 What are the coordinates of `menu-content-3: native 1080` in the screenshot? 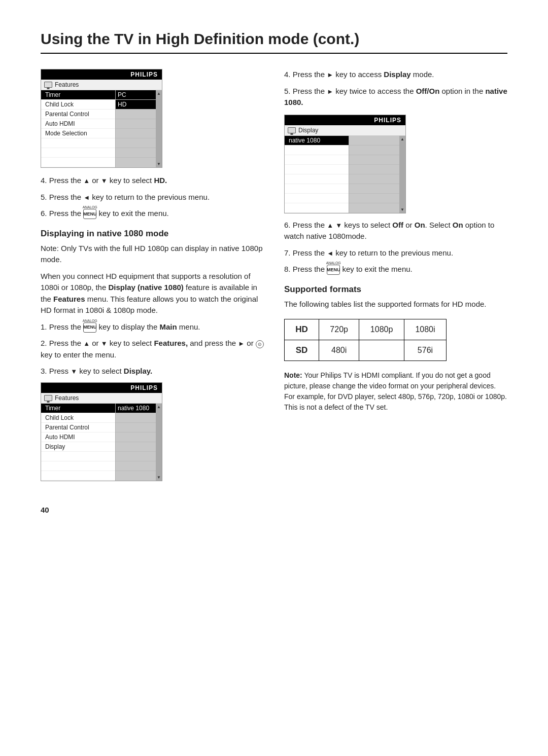 It's located at (345, 174).